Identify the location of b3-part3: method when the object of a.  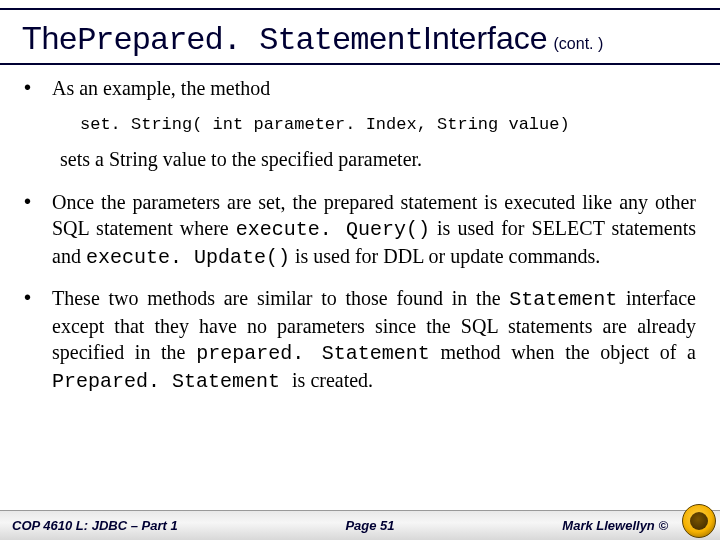
(563, 352).